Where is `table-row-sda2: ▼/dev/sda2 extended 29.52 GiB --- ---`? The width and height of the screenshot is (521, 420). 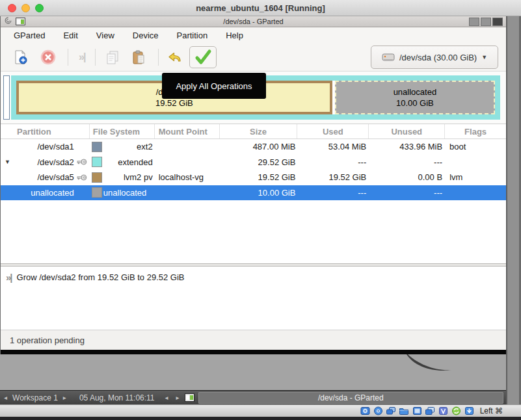
table-row-sda2: ▼/dev/sda2 extended 29.52 GiB --- --- is located at coordinates (254, 163).